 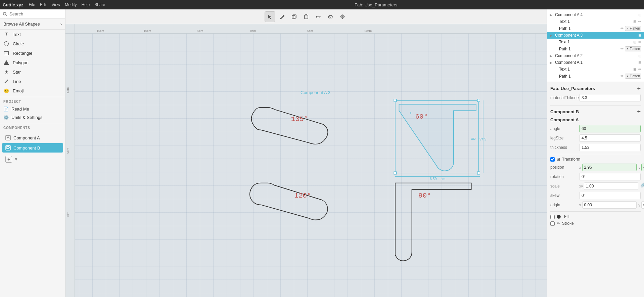 I want to click on menu-edit: Edit, so click(x=44, y=5).